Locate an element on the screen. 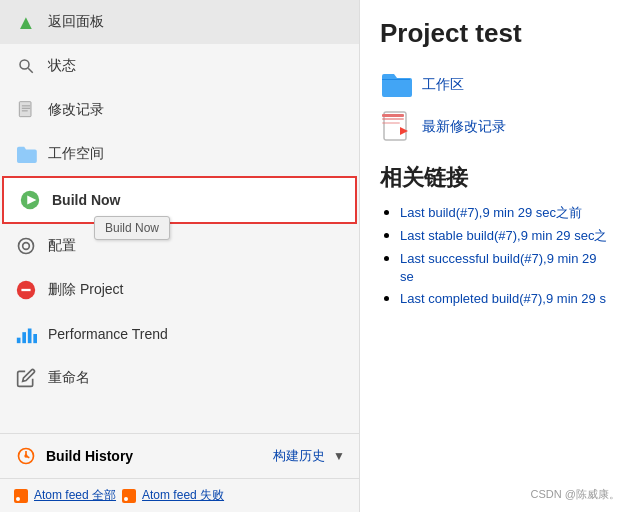 The width and height of the screenshot is (630, 512). changes-item: 最新修改记录 is located at coordinates (495, 127).